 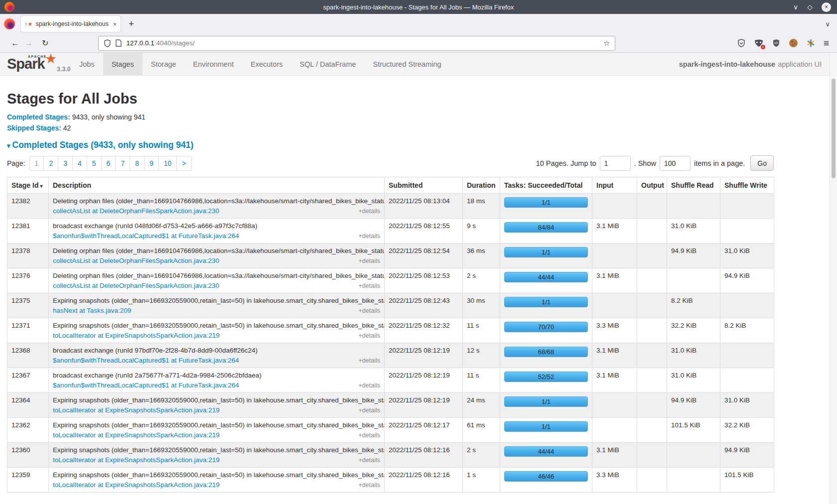 I want to click on column-header-tasks-succeeded-total: Tasks: Succeeded/Total, so click(x=546, y=185).